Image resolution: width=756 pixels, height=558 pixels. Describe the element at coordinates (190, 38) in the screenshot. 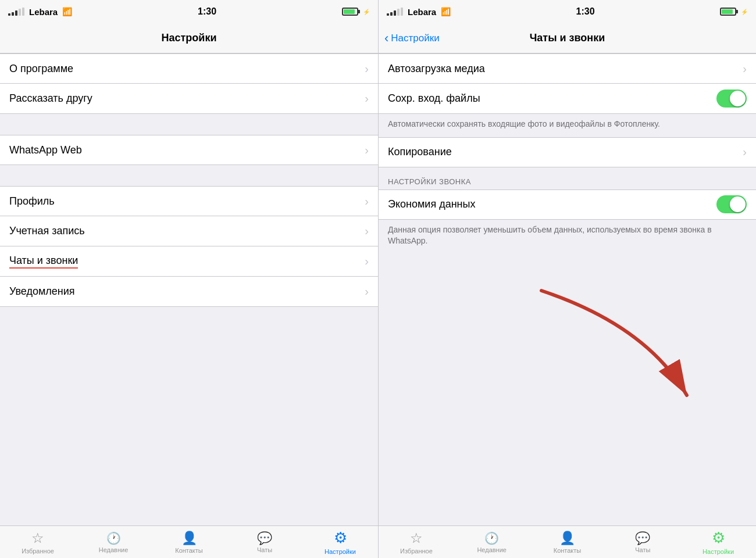

I see `left-nav-title: Настройки` at that location.